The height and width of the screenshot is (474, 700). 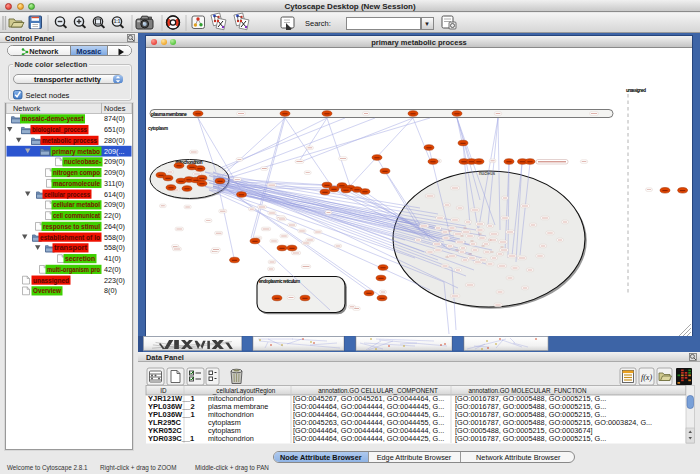 I want to click on svg-text: ID, so click(x=164, y=390).